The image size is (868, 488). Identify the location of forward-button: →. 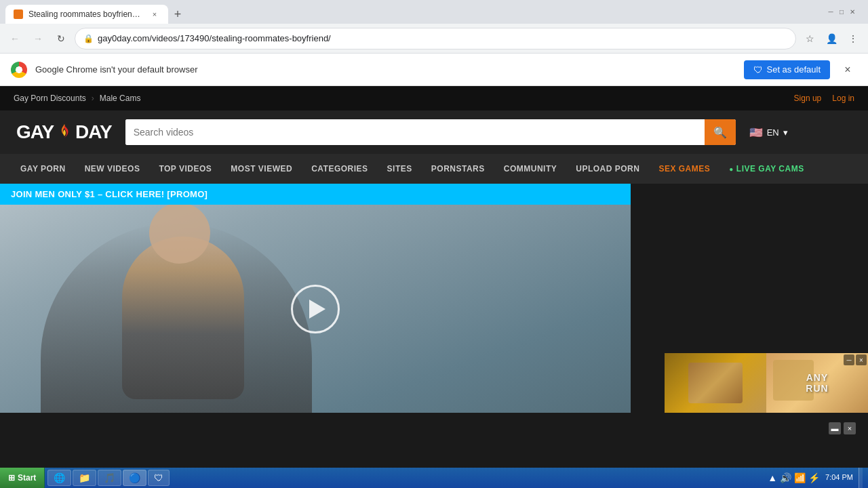
(38, 39).